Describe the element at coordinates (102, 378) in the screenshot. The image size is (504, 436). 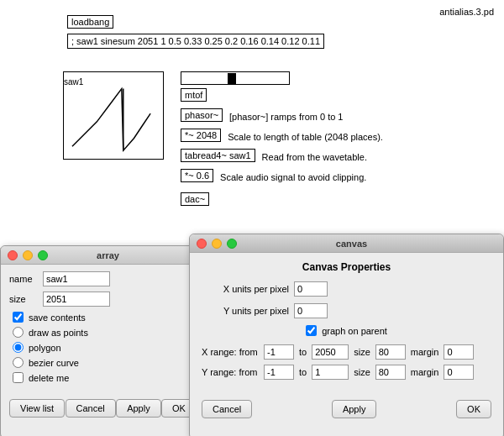
I see `delete-me-row: delete me` at that location.